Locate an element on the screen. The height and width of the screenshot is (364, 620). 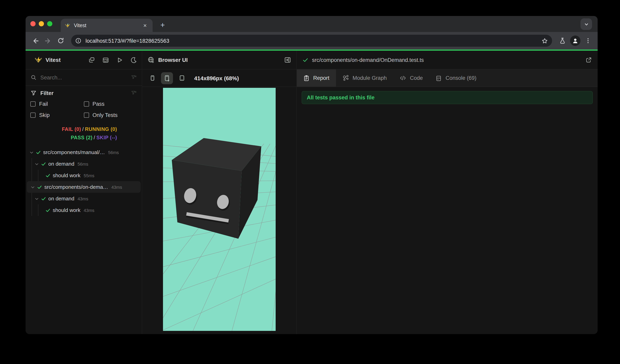
test-suite-row: on demand 43ms is located at coordinates (84, 199).